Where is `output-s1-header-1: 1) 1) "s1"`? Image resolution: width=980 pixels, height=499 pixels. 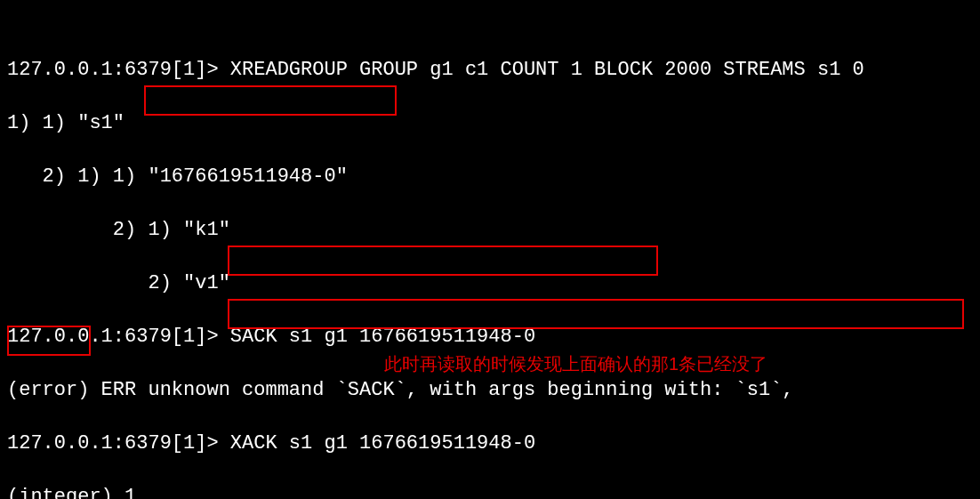 output-s1-header-1: 1) 1) "s1" is located at coordinates (490, 124).